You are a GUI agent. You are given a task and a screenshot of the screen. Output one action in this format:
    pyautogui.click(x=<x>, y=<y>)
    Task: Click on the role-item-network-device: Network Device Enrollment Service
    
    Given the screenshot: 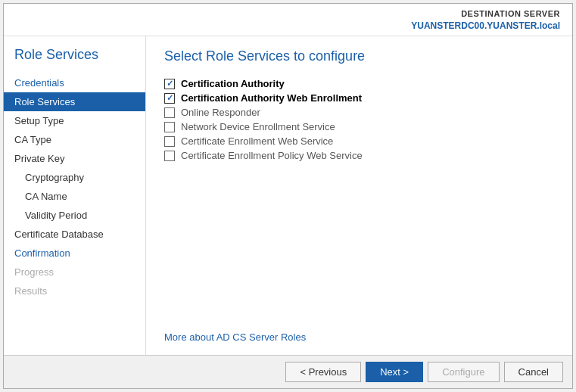 What is the action you would take?
    pyautogui.click(x=359, y=127)
    